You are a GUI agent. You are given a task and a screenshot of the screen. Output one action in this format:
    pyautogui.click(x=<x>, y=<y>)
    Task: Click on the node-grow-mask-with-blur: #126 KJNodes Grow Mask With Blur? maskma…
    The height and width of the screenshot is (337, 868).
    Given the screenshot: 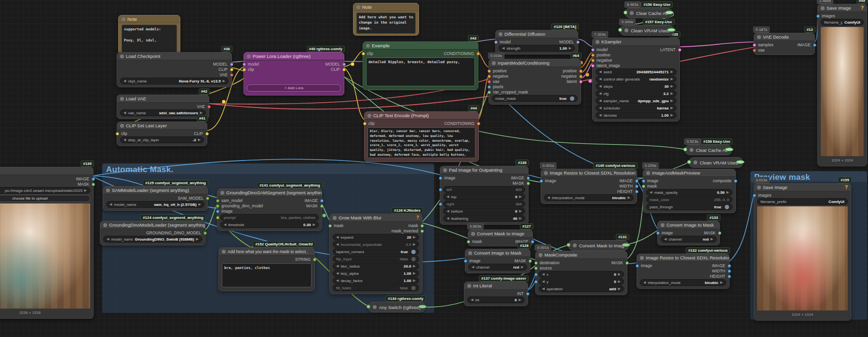 What is the action you would take?
    pyautogui.click(x=376, y=254)
    